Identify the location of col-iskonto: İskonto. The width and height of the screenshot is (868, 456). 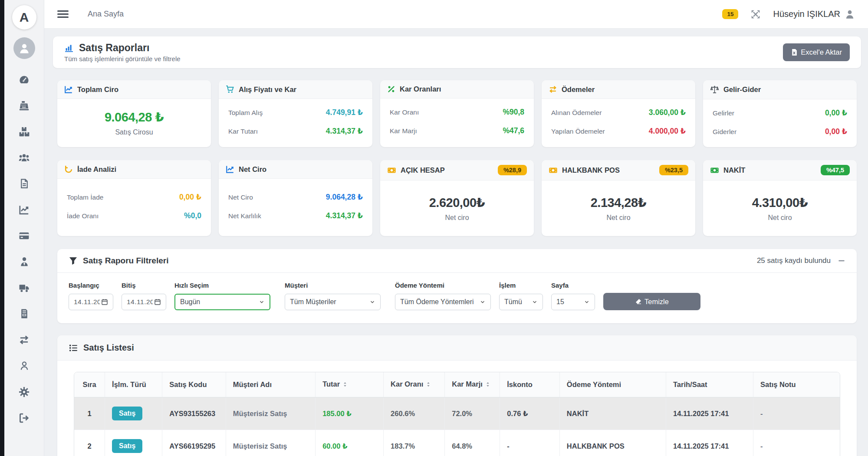
(530, 385).